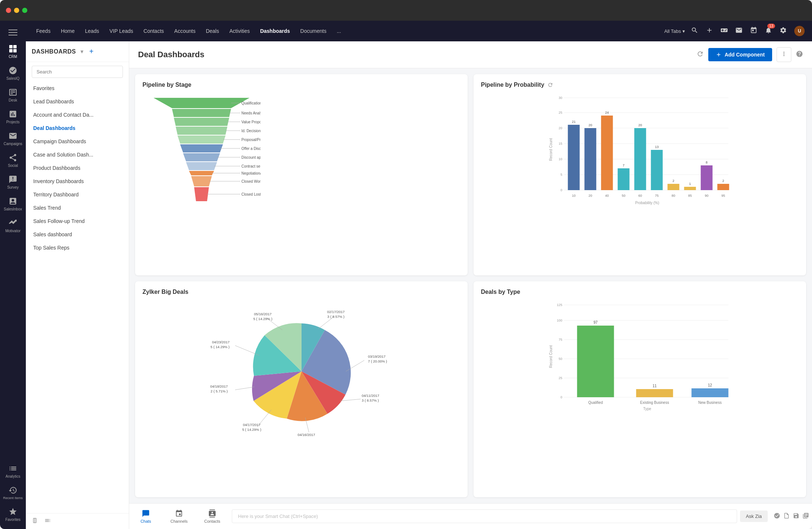 The width and height of the screenshot is (812, 529). I want to click on nav-deals: Deals, so click(213, 31).